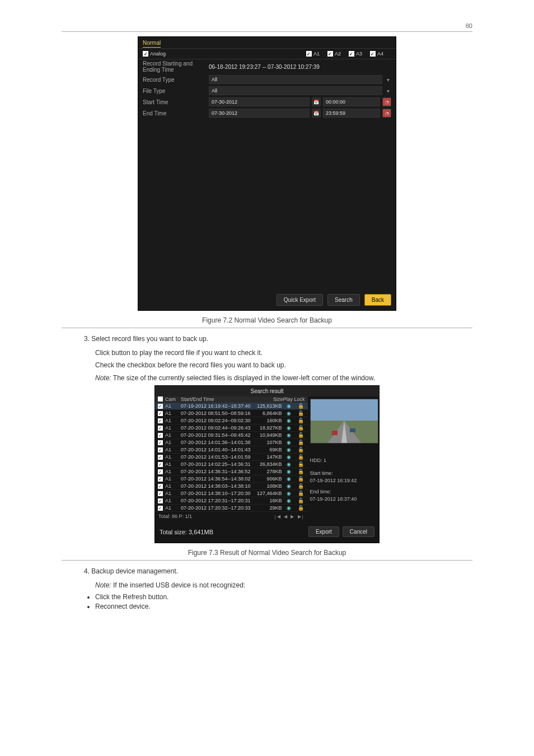 This screenshot has width=534, height=756. What do you see at coordinates (216, 421) in the screenshot?
I see `row-time: 07-20-2012 09:02:24--09:02:30` at bounding box center [216, 421].